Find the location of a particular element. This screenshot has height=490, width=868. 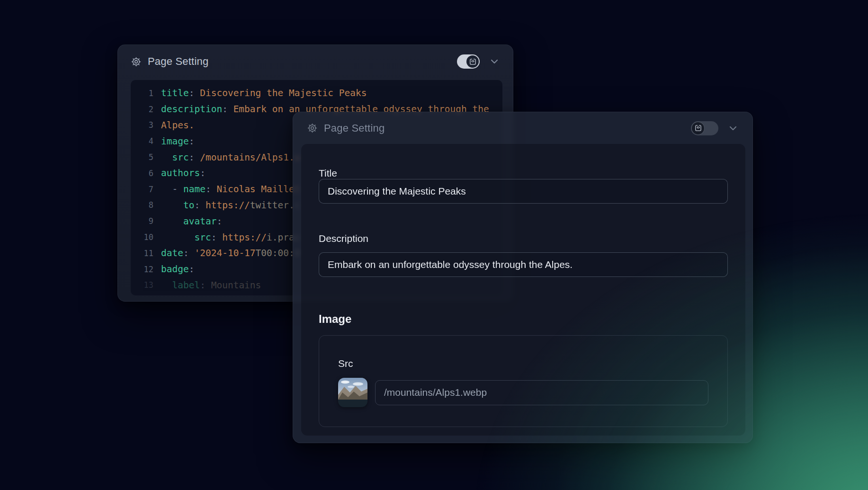

line-number: 8 is located at coordinates (146, 205).